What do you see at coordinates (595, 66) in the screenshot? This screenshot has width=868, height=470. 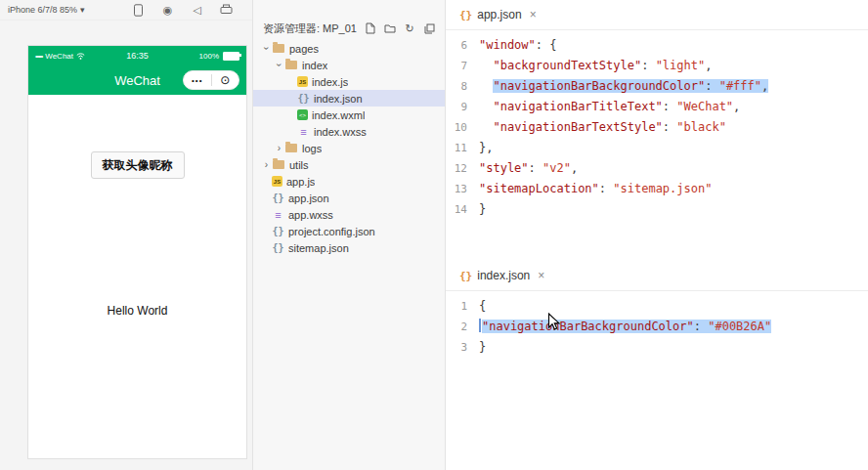 I see `code-text: "backgroundTextStyle": "light",` at bounding box center [595, 66].